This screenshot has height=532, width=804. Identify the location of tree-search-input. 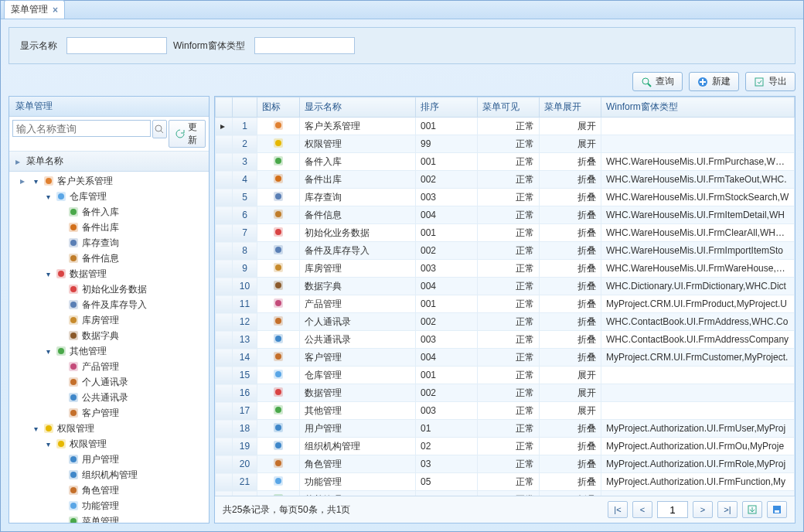
(82, 128).